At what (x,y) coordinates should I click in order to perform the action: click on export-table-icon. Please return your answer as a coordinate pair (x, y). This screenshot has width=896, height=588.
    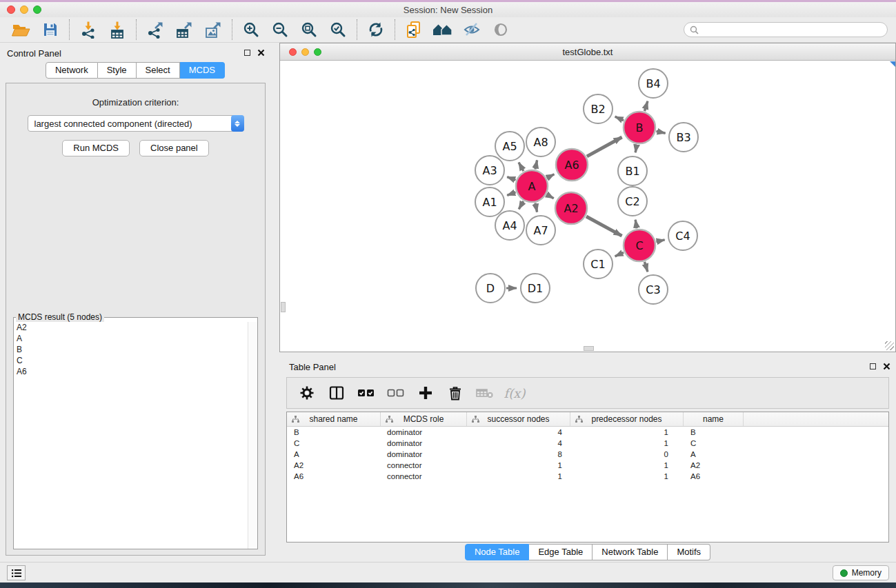
    Looking at the image, I should click on (184, 30).